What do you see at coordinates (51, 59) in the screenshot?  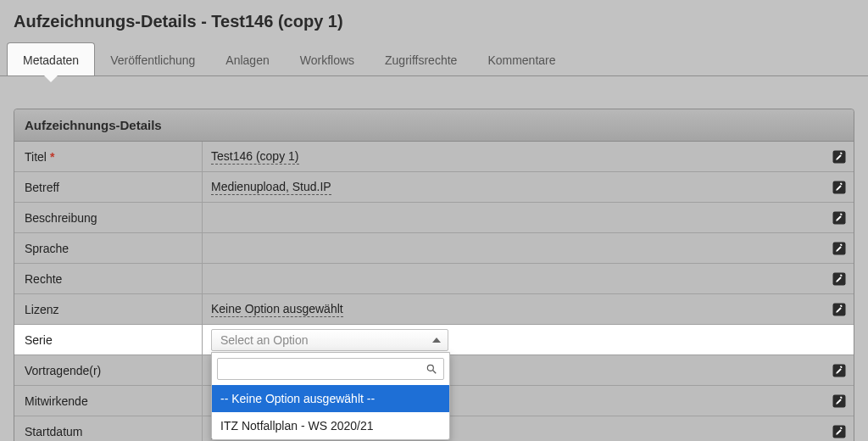 I see `tab-metadaten: Metadaten` at bounding box center [51, 59].